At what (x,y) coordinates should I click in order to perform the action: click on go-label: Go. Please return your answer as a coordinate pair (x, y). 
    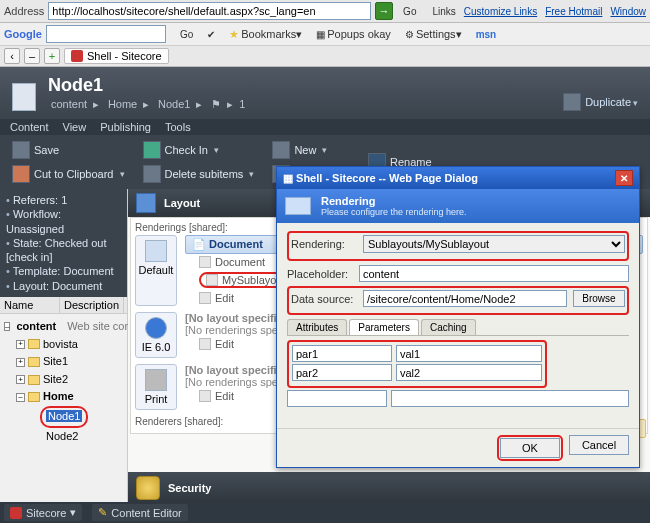
    Looking at the image, I should click on (410, 12).